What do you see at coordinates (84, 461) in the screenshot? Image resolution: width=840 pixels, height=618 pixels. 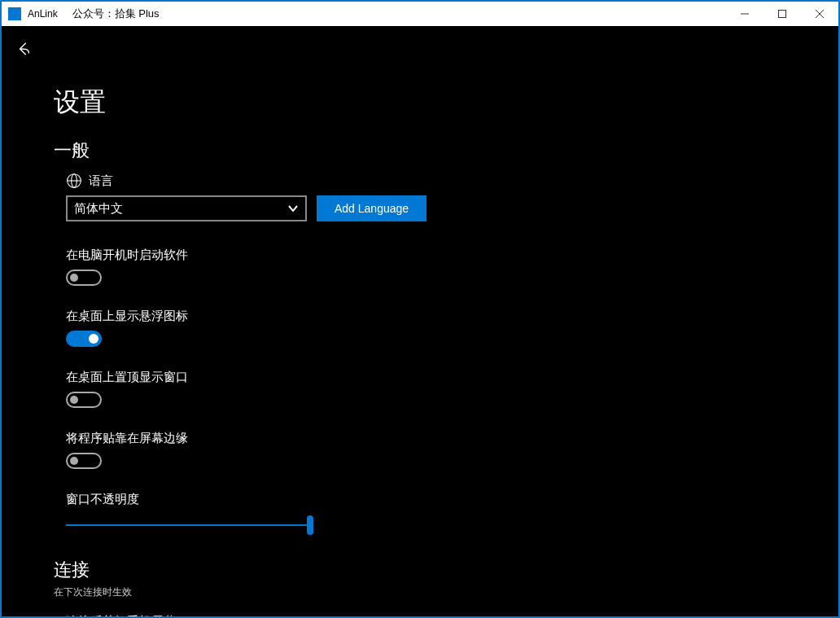 I see `snap-to-edge-toggle` at bounding box center [84, 461].